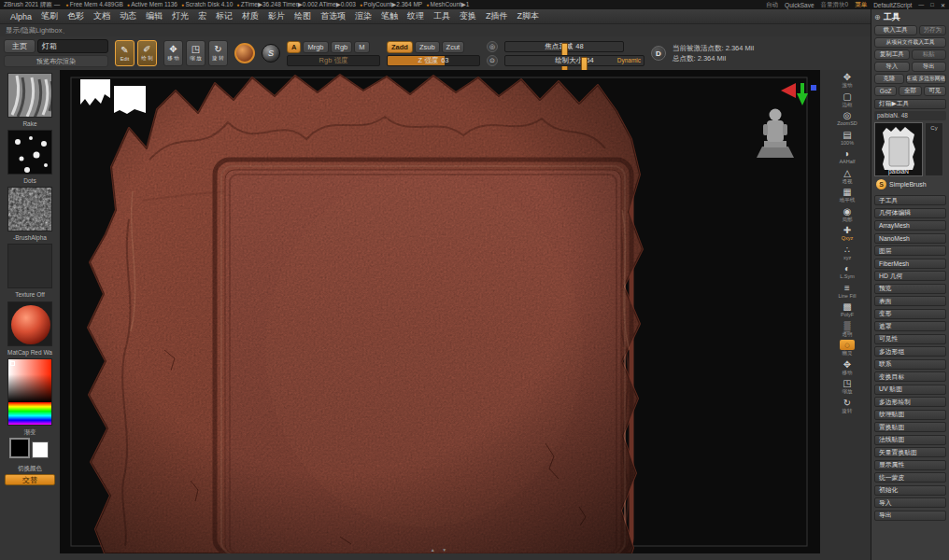  Describe the element at coordinates (847, 405) in the screenshot. I see `right-shelf-button: ↻ 旋转` at that location.